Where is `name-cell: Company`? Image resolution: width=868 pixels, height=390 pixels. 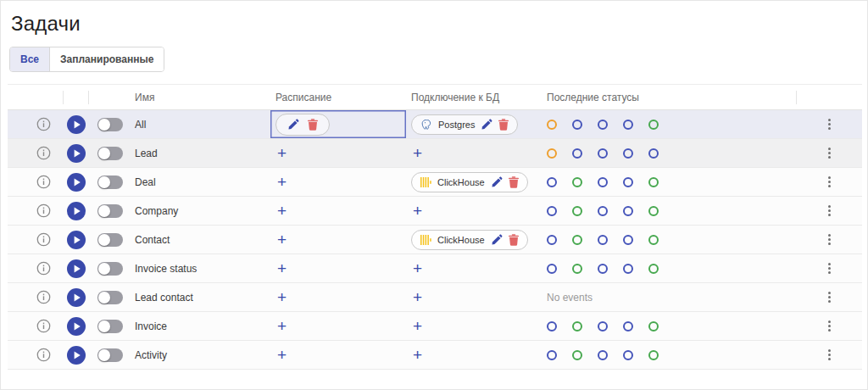
name-cell: Company is located at coordinates (201, 210).